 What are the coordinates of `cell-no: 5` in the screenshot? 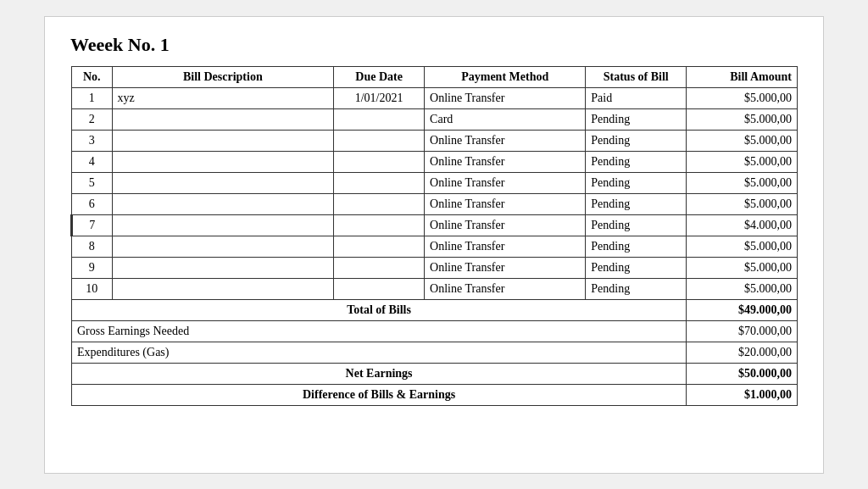 It's located at (92, 183).